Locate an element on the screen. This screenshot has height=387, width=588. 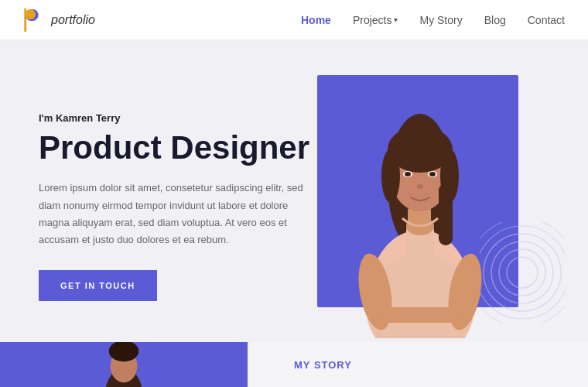
nav-item-contact: Contact is located at coordinates (546, 20).